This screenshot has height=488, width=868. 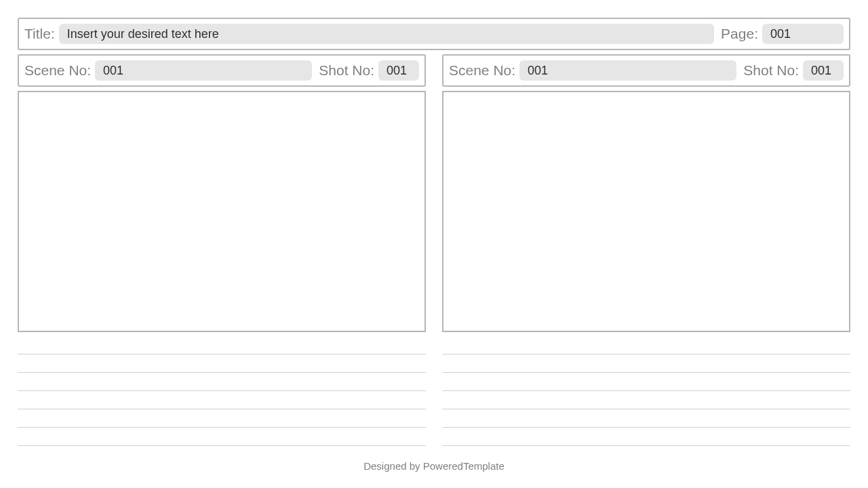 What do you see at coordinates (646, 409) in the screenshot?
I see `note-lines-right` at bounding box center [646, 409].